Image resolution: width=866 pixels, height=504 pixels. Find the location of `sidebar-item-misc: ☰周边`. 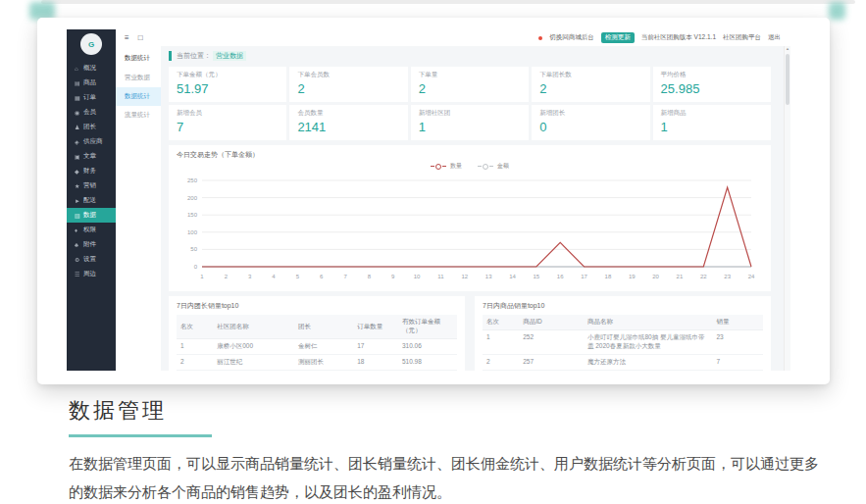

sidebar-item-misc: ☰周边 is located at coordinates (91, 275).